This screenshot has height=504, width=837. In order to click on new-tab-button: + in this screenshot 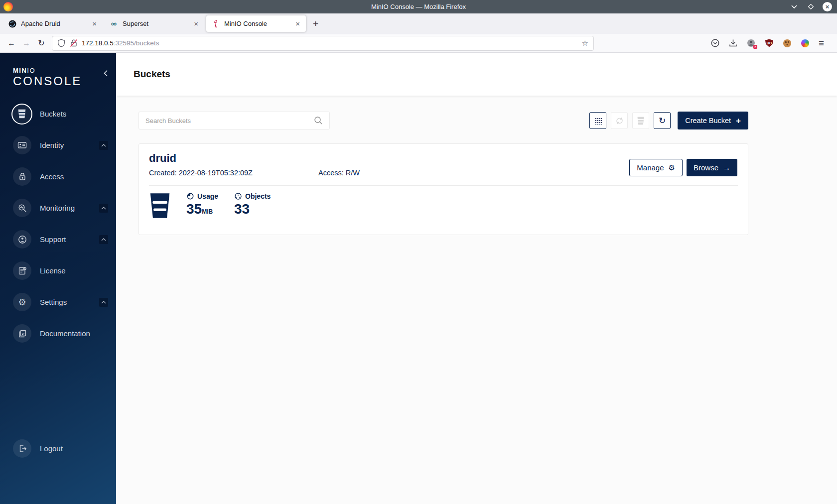, I will do `click(316, 24)`.